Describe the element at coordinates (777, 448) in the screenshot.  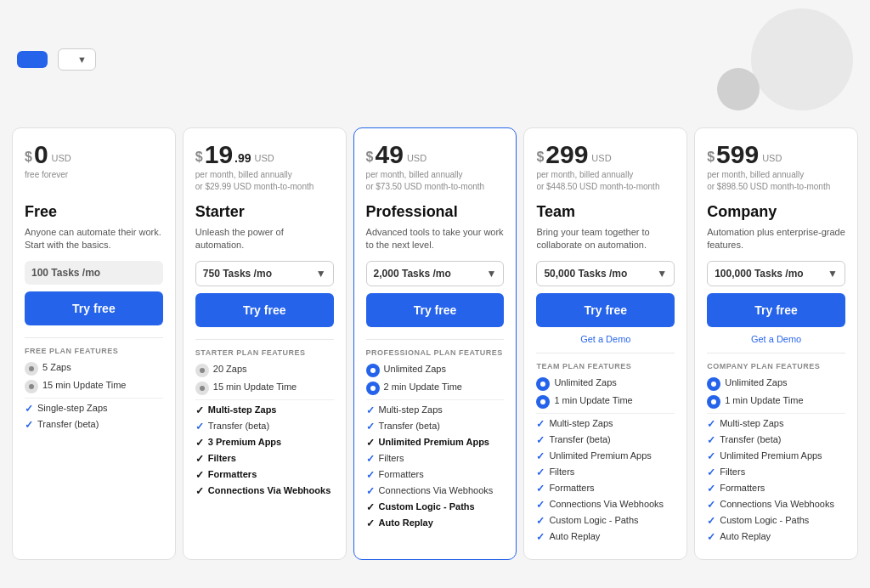
I see `features-section: COMPANY PLAN FEATURES Unlimited Zaps 1 m…` at that location.